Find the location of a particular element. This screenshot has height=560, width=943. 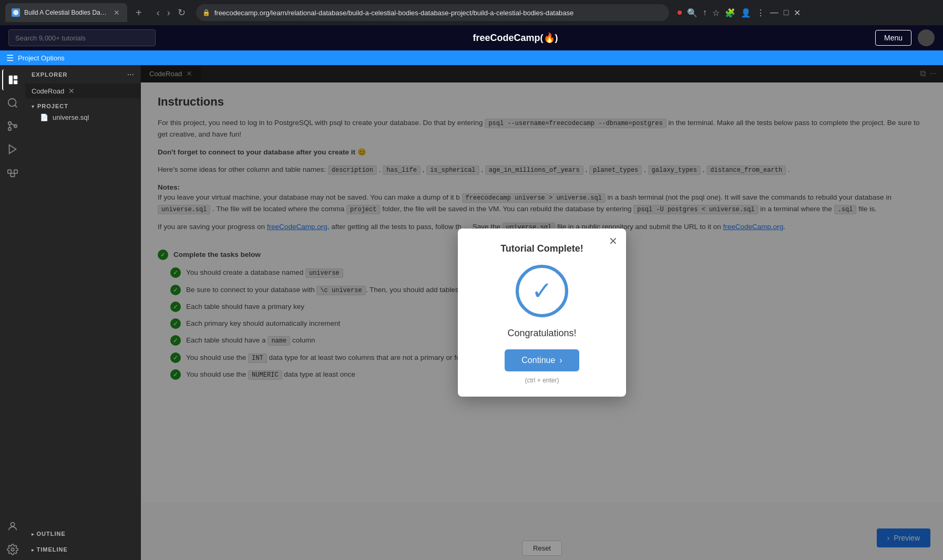

continue-button: Continue › is located at coordinates (541, 360).